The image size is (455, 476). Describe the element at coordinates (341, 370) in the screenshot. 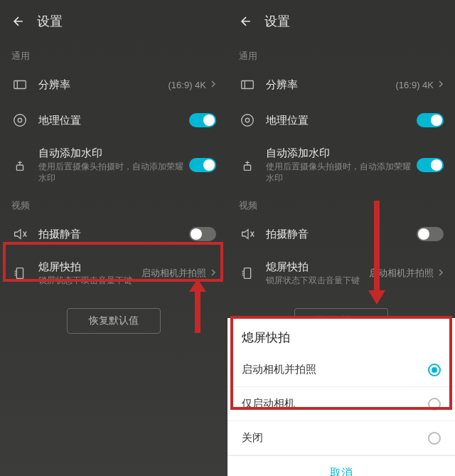

I see `dialog-option-launch-and-shoot: 启动相机并拍照` at that location.